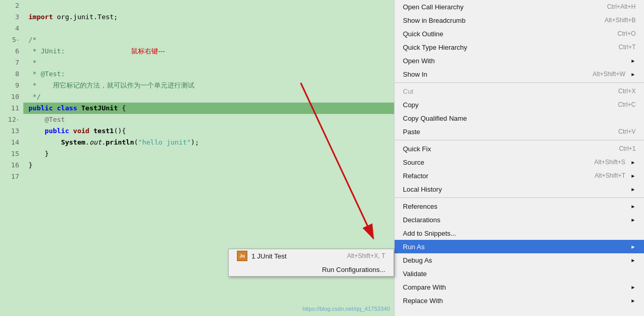 The image size is (644, 316). I want to click on junit-icon: Ju, so click(242, 256).